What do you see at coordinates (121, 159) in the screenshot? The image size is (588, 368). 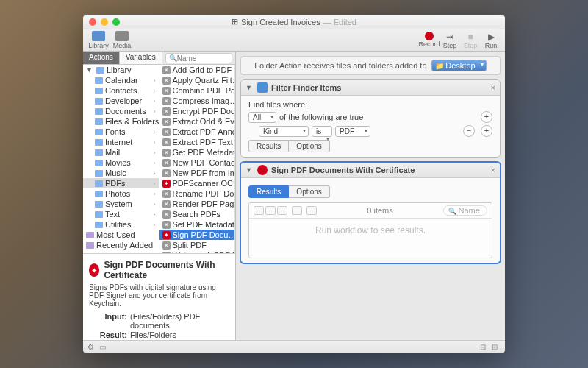 I see `library-column: ▼LibraryCalendar›Contacts›Developer›Docu…` at bounding box center [121, 159].